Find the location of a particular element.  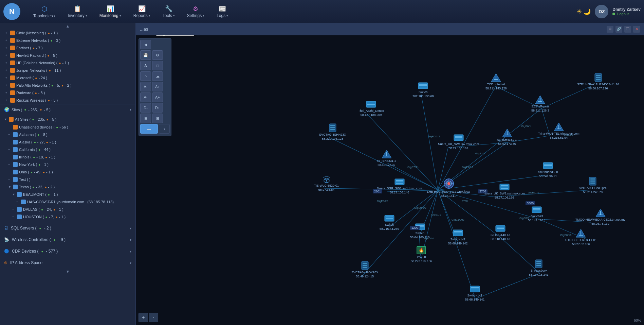

node-switch-202: Switch202.183.133.68 is located at coordinates (423, 90).